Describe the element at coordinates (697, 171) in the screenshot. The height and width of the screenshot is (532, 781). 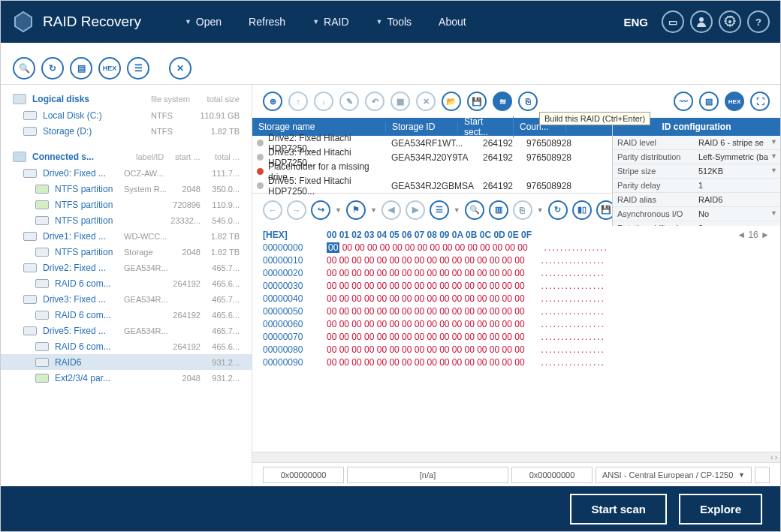
I see `config-row: Stripe size512KB▼` at that location.